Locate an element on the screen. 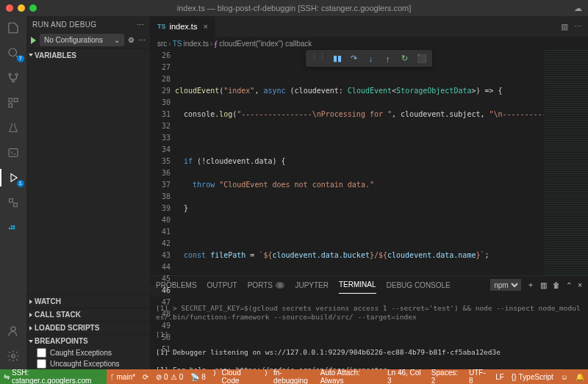  terminal-shell-select: npm is located at coordinates (506, 285).